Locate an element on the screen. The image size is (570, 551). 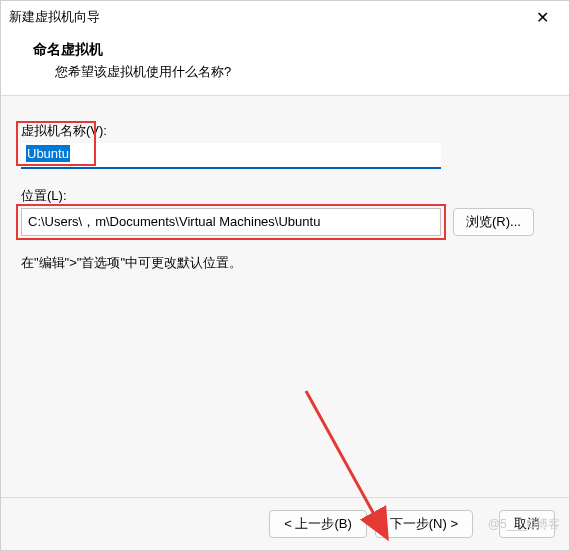
window-title: 新建虚拟机向导 is located at coordinates (54, 17).